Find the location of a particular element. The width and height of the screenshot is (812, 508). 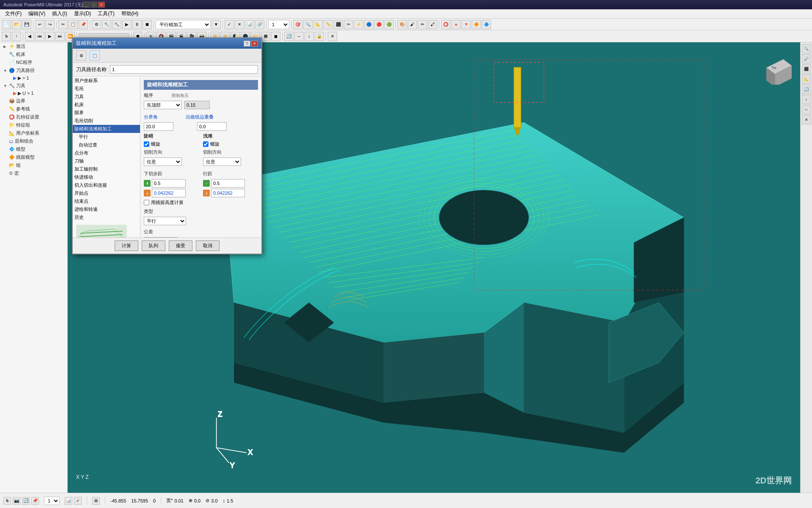

stepdown-input is located at coordinates (169, 183).